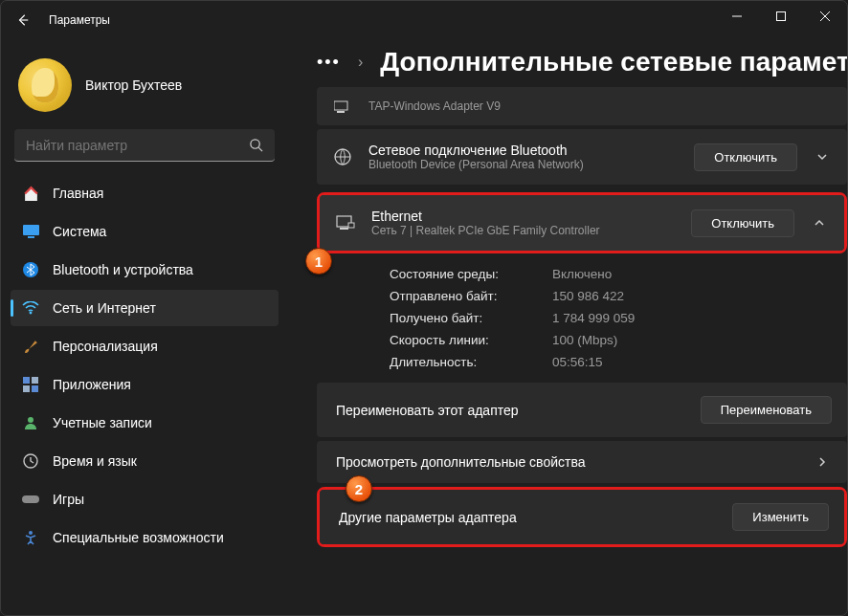 The image size is (848, 616). I want to click on adapter-tap: TAP-Windows Adapter V9, so click(582, 106).